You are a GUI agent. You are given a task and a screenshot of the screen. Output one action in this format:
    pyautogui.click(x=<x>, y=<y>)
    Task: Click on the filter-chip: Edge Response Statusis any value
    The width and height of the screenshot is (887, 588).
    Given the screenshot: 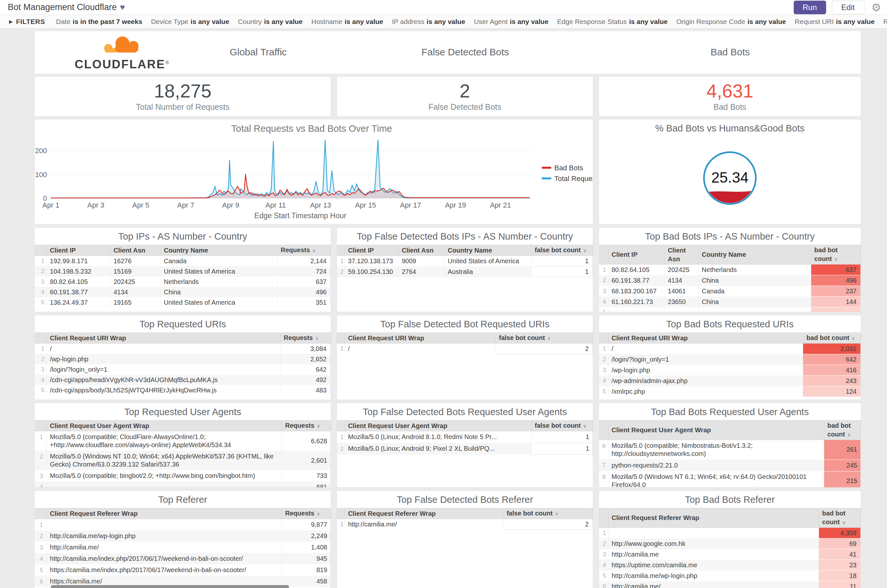 What is the action you would take?
    pyautogui.click(x=612, y=22)
    